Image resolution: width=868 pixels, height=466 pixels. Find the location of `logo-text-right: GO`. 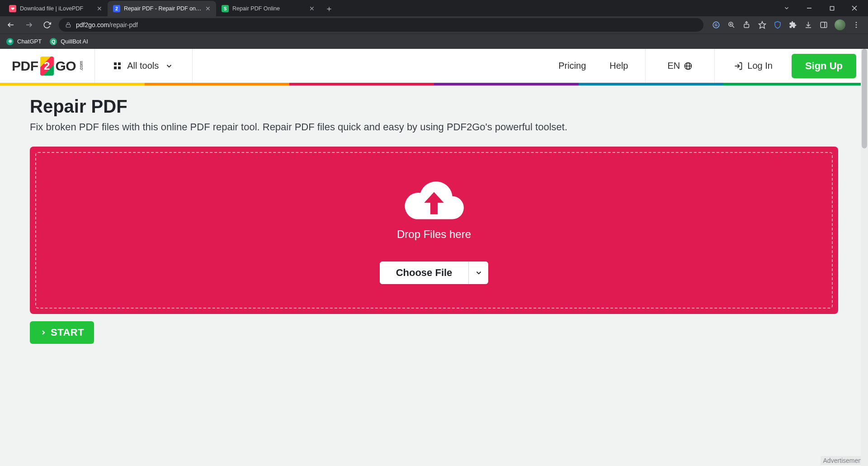

logo-text-right: GO is located at coordinates (66, 66).